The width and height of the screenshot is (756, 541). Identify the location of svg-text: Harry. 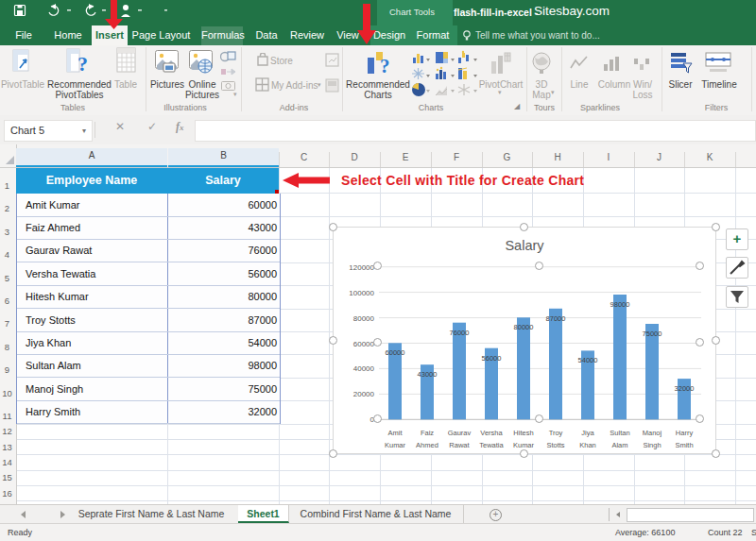
(684, 432).